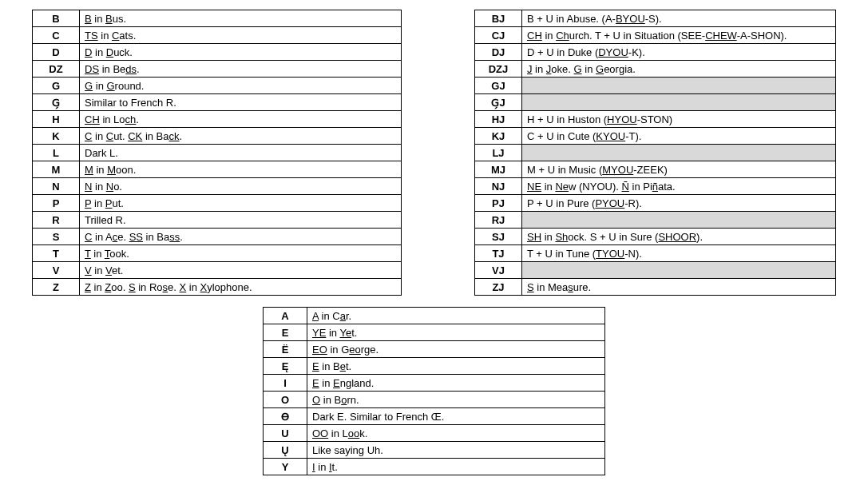 The height and width of the screenshot is (481, 868). I want to click on symbol-cell: H, so click(56, 120).